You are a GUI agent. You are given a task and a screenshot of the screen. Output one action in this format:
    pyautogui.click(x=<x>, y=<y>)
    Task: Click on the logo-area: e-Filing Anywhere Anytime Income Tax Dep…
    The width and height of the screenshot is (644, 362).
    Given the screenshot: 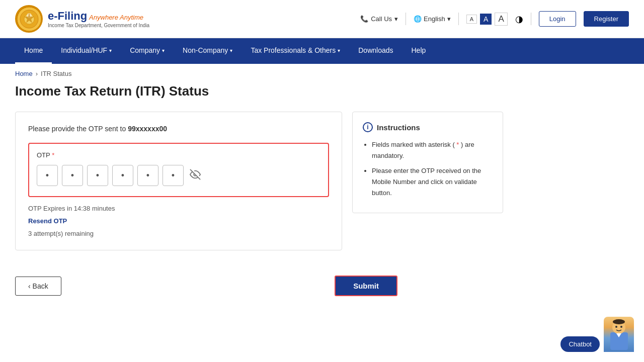 What is the action you would take?
    pyautogui.click(x=83, y=19)
    